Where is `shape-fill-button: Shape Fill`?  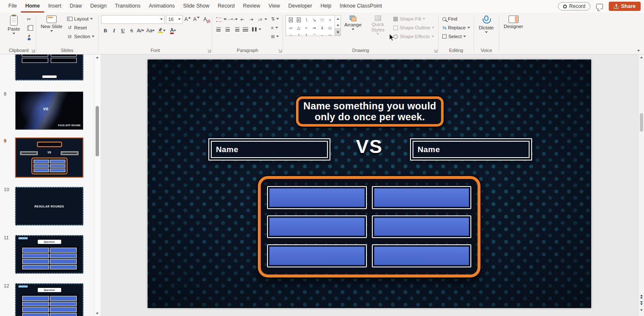
shape-fill-button: Shape Fill is located at coordinates (414, 19).